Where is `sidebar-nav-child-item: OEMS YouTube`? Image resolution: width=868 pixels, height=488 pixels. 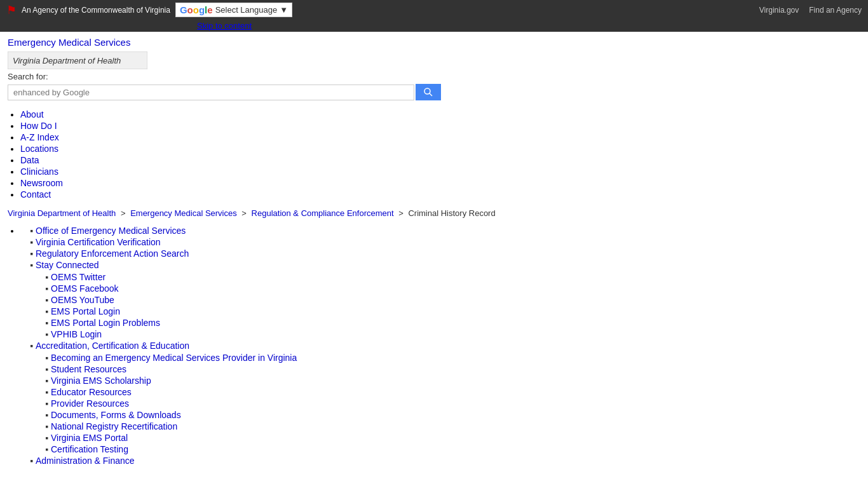 sidebar-nav-child-item: OEMS YouTube is located at coordinates (456, 300).